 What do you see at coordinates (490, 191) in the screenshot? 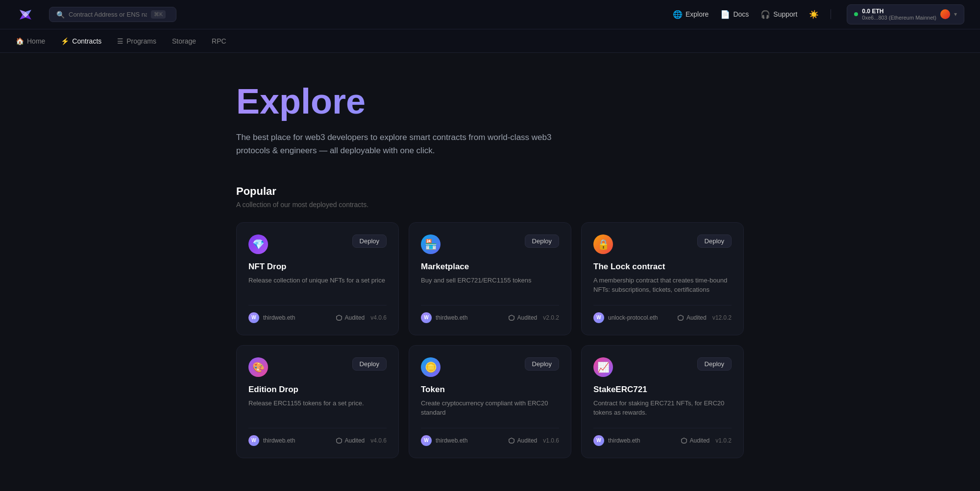
I see `section-title: Popular` at bounding box center [490, 191].